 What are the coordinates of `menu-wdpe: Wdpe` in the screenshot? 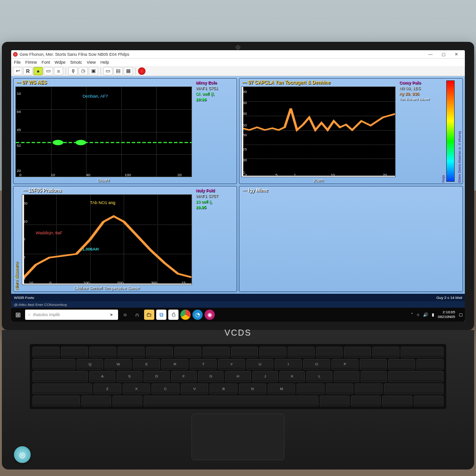 It's located at (60, 62).